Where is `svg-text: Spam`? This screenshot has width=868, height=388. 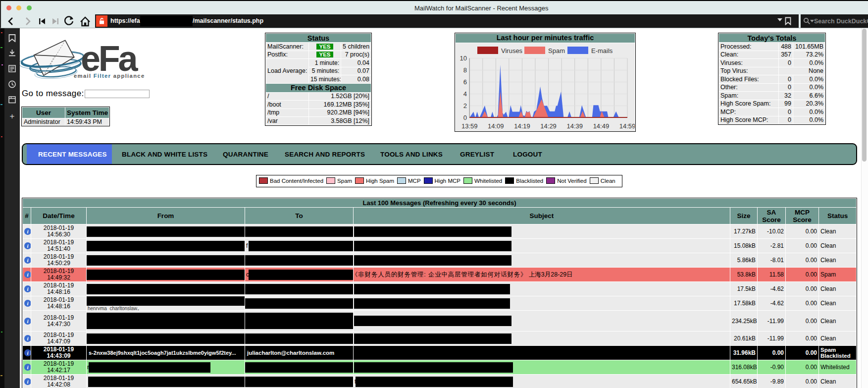 svg-text: Spam is located at coordinates (557, 51).